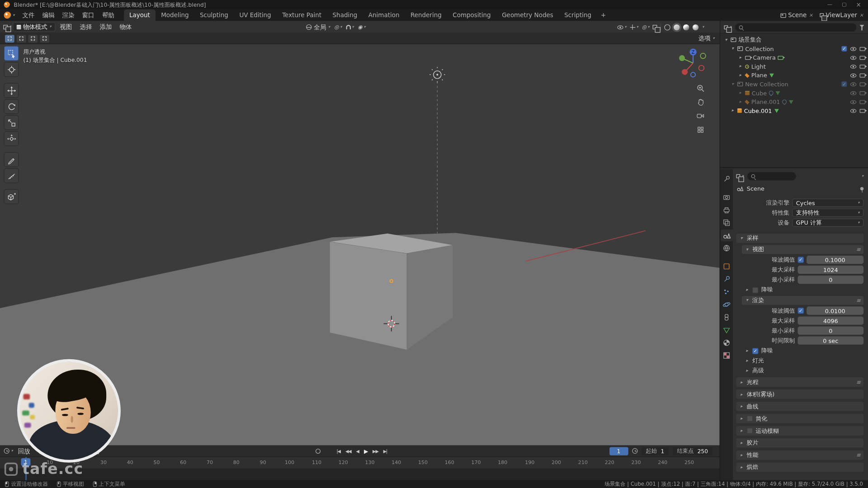  I want to click on outliner-row-camera: Camera, so click(794, 58).